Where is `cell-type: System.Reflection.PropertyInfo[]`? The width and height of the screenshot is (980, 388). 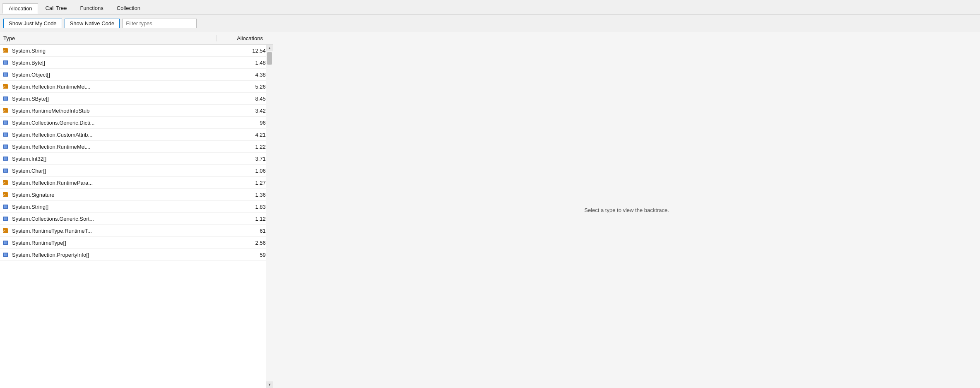
cell-type: System.Reflection.PropertyInfo[] is located at coordinates (112, 255).